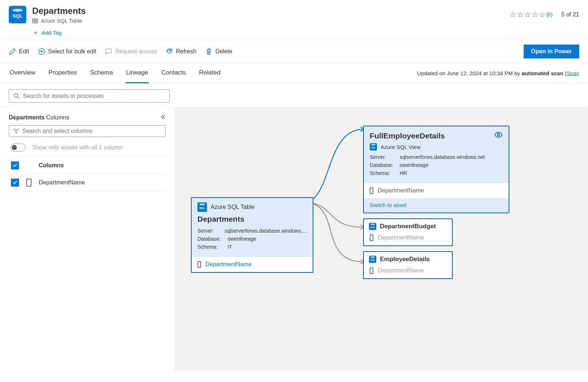 This screenshot has height=382, width=588. Describe the element at coordinates (209, 51) in the screenshot. I see `trash-icon` at that location.